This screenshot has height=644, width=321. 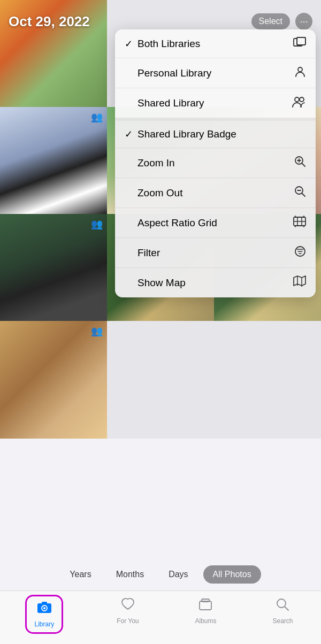 I want to click on tab-library: Library, so click(x=44, y=614).